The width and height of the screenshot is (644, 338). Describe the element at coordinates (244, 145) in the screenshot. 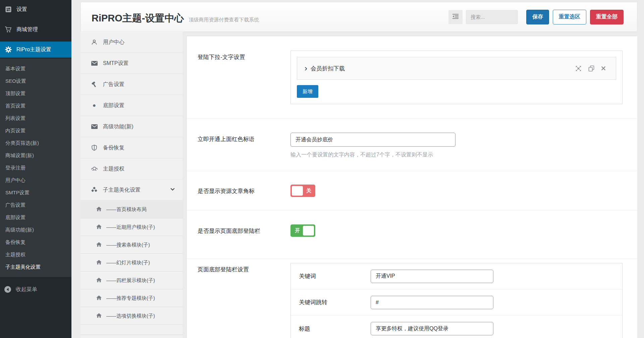

I see `field-label: 立即开通上面红色标语` at that location.